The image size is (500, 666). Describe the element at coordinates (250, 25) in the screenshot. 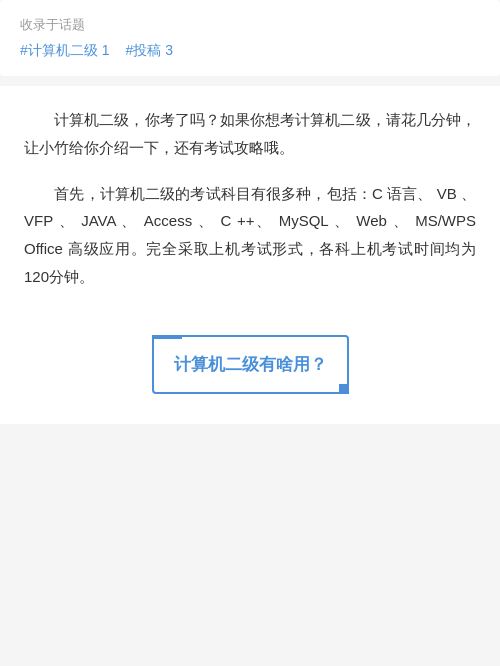

I see `topic-label: 收录于话题` at that location.